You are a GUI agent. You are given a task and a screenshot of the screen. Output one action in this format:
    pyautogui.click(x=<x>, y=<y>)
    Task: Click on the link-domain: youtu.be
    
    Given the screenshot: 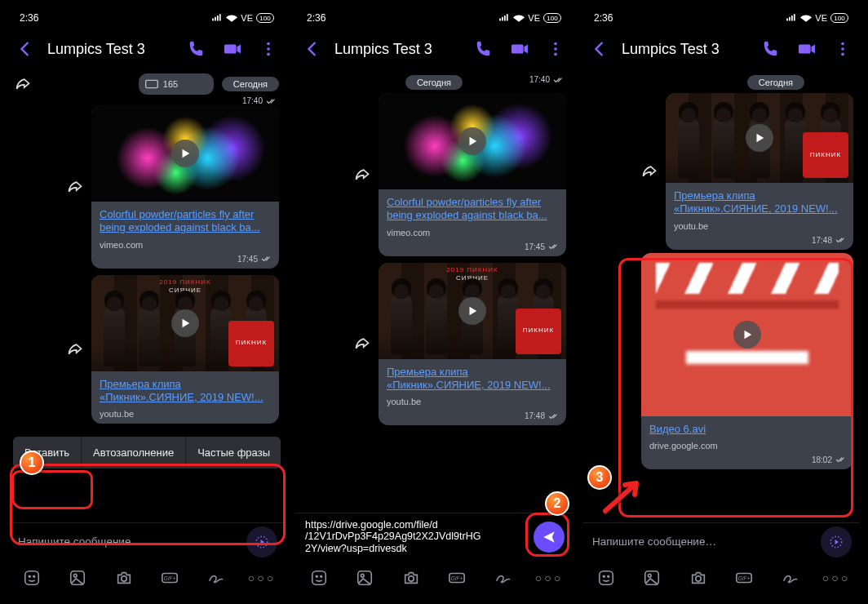 What is the action you would take?
    pyautogui.click(x=472, y=402)
    